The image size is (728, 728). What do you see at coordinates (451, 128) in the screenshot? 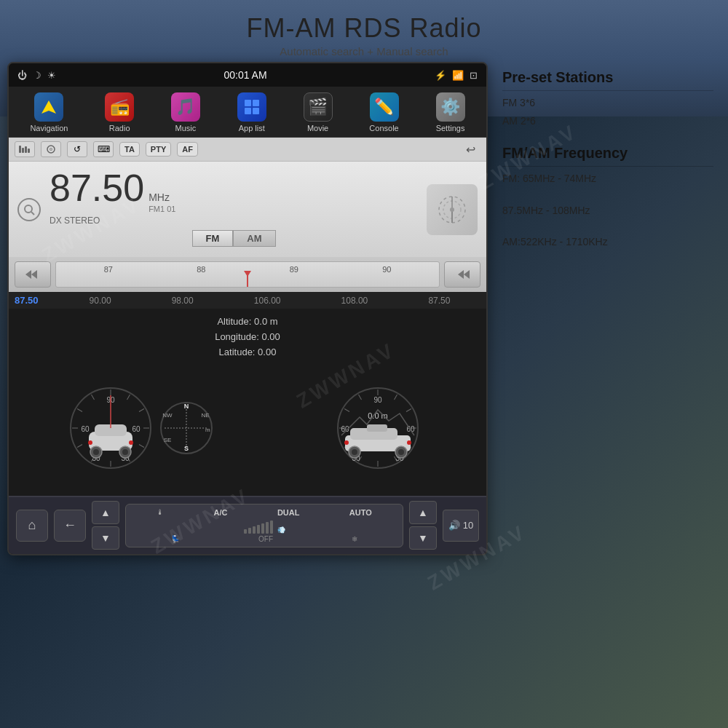
I see `settings-label: Settings` at bounding box center [451, 128].